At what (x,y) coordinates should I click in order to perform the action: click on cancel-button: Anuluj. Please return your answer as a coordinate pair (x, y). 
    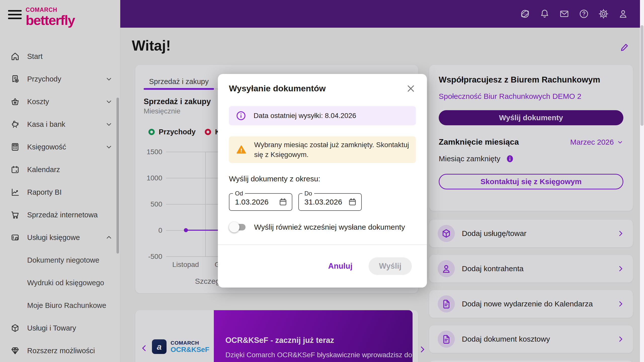
    Looking at the image, I should click on (340, 266).